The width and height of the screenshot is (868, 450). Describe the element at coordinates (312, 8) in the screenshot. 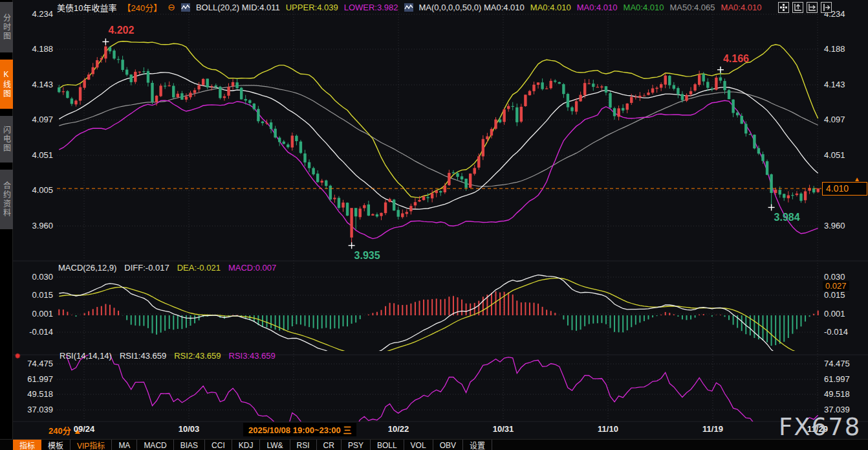

I see `boll-upper-value: UPPER:4.039` at that location.